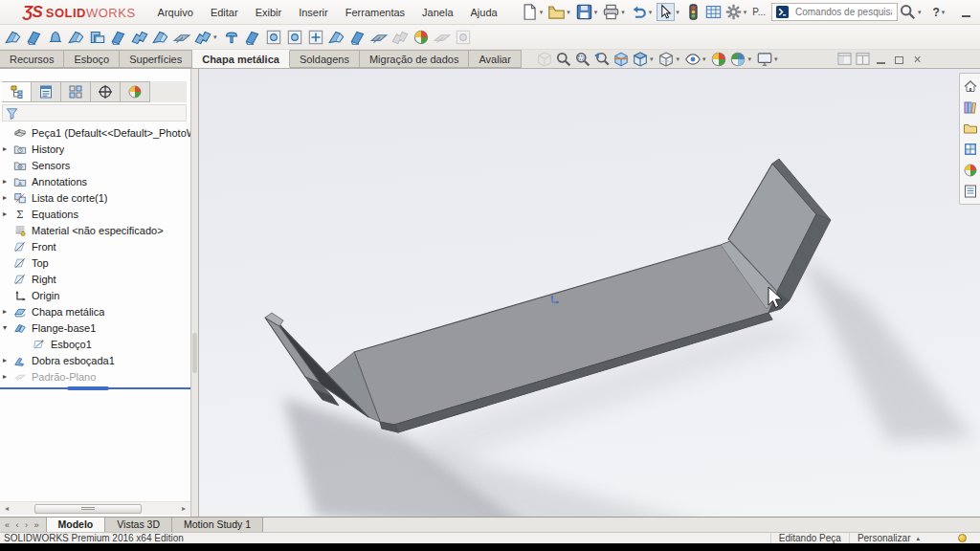  What do you see at coordinates (96, 149) in the screenshot?
I see `history: ▸ History` at bounding box center [96, 149].